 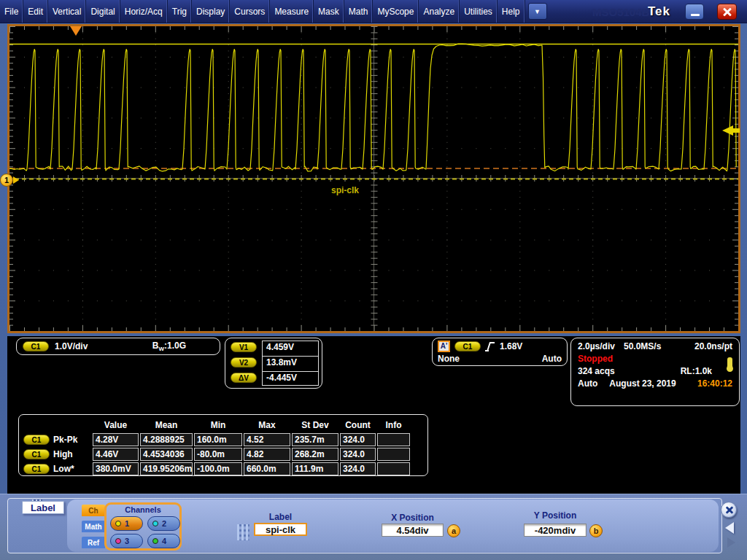 What do you see at coordinates (315, 469) in the screenshot?
I see `table-cell: 111.9m` at bounding box center [315, 469].